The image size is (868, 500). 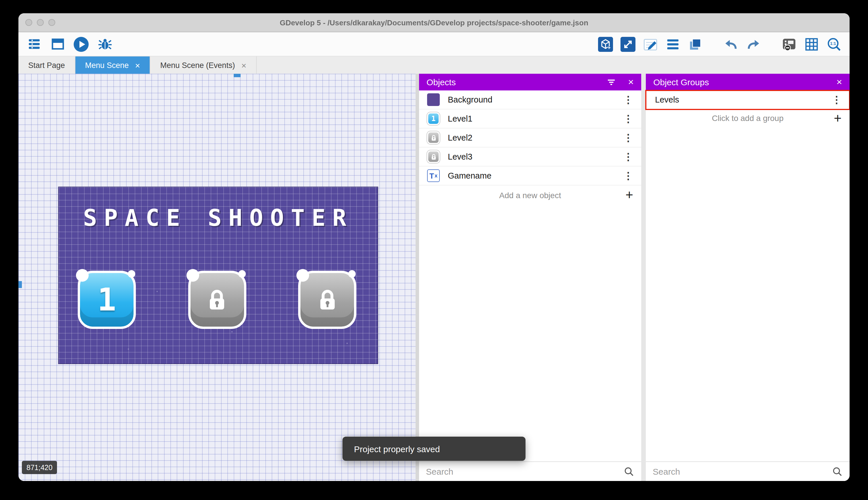 What do you see at coordinates (40, 22) in the screenshot?
I see `minimize-window-button` at bounding box center [40, 22].